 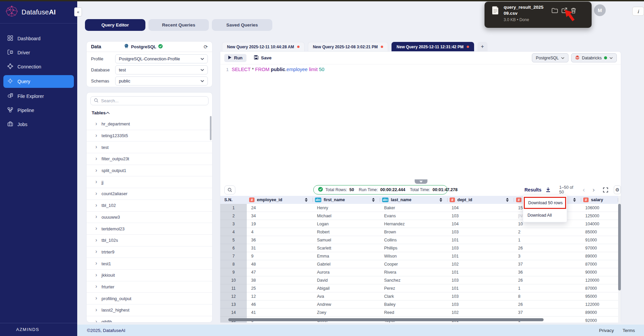 I want to click on table-item-tertdemol23: ›tertdemol23, so click(x=149, y=229).